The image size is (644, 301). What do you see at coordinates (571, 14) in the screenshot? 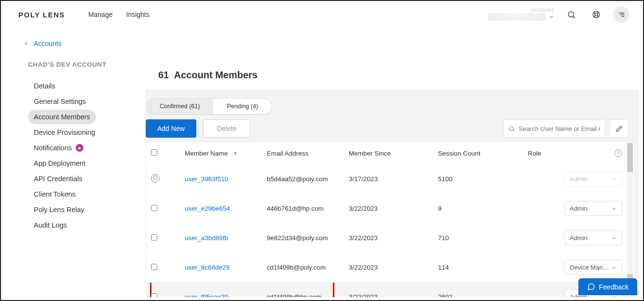
I see `search-button` at bounding box center [571, 14].